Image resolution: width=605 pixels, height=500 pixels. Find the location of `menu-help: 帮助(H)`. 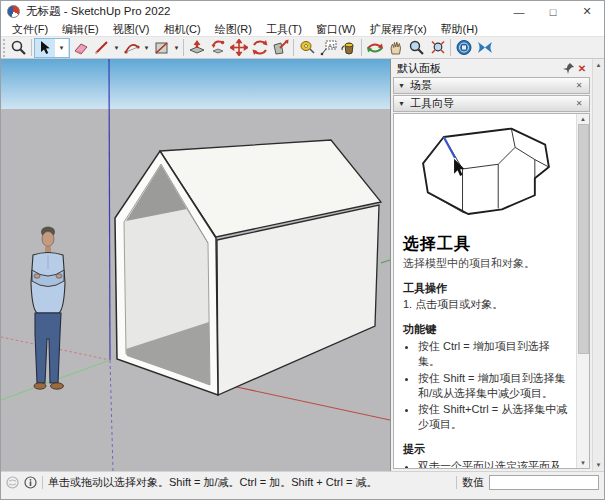

menu-help: 帮助(H) is located at coordinates (460, 30).